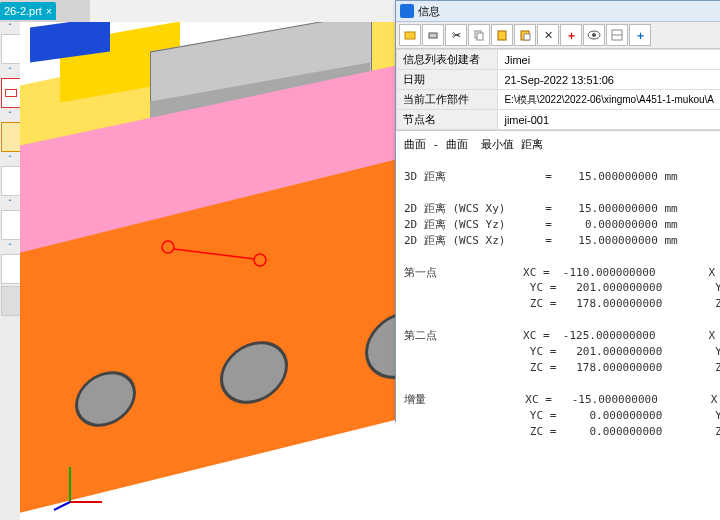  I want to click on add-red-icon: ＋, so click(571, 35).